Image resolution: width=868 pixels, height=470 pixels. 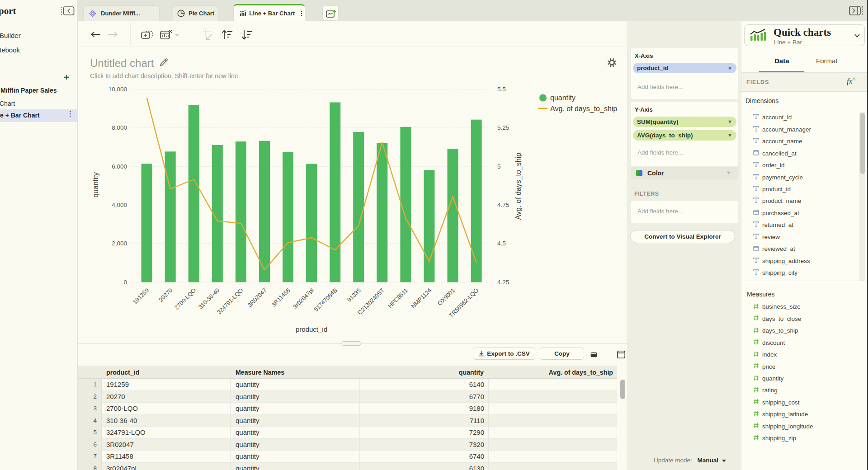 I want to click on svg-text: 2,000, so click(x=119, y=243).